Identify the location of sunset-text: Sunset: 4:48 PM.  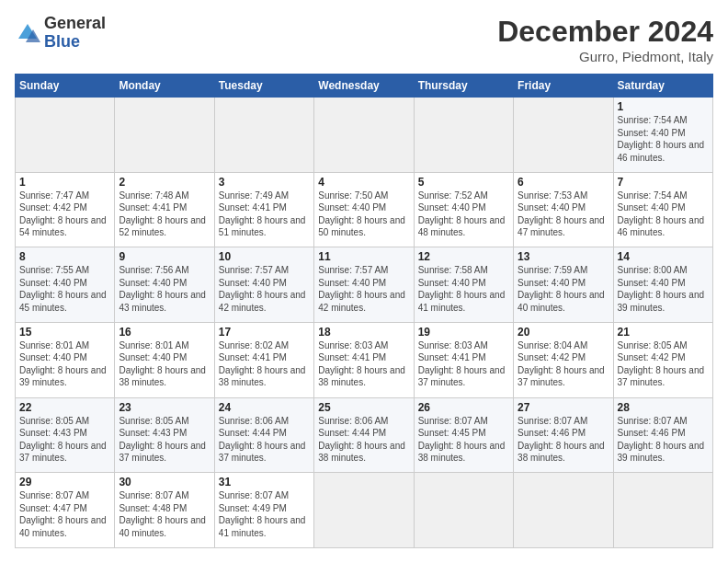
(153, 508).